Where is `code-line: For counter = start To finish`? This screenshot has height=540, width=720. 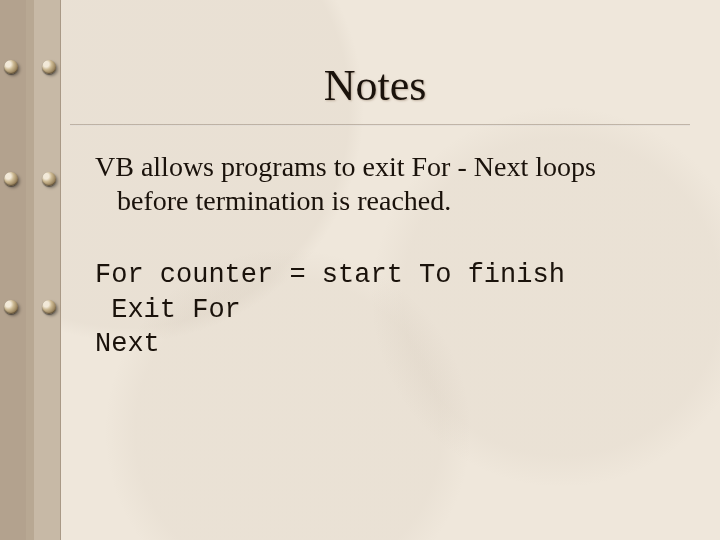 code-line: For counter = start To finish is located at coordinates (330, 275).